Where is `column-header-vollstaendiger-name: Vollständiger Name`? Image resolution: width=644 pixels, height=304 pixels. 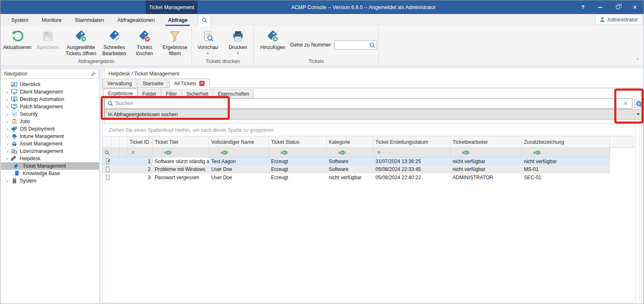
column-header-vollstaendiger-name: Vollständiger Name is located at coordinates (239, 142).